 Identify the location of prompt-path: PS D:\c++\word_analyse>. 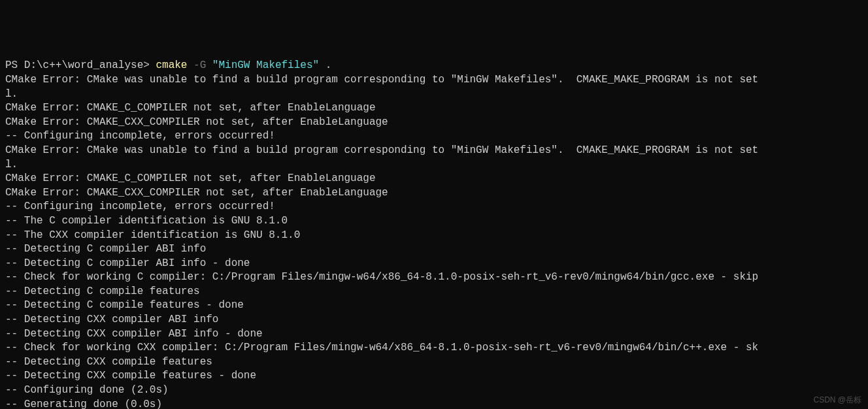
(80, 65).